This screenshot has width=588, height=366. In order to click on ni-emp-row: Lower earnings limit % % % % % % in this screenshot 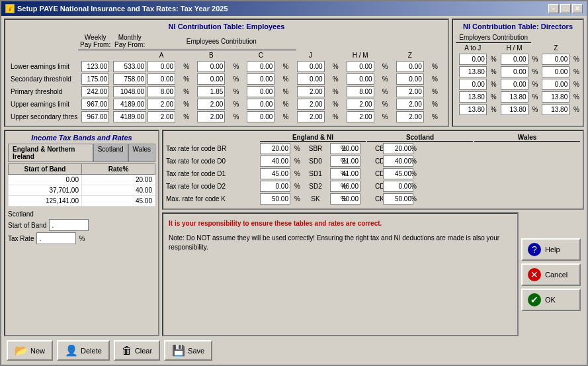, I will do `click(226, 66)`.